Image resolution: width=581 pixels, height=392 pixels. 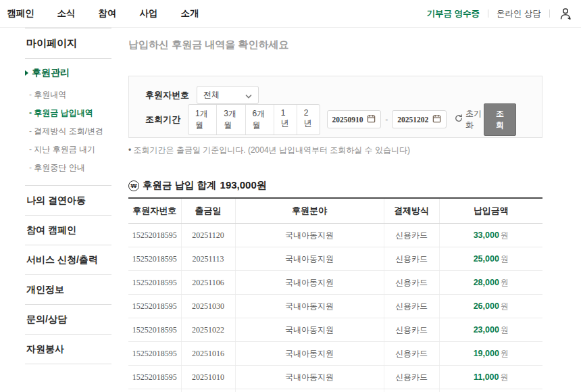 What do you see at coordinates (486, 353) in the screenshot?
I see `amount-value: 19,000` at bounding box center [486, 353].